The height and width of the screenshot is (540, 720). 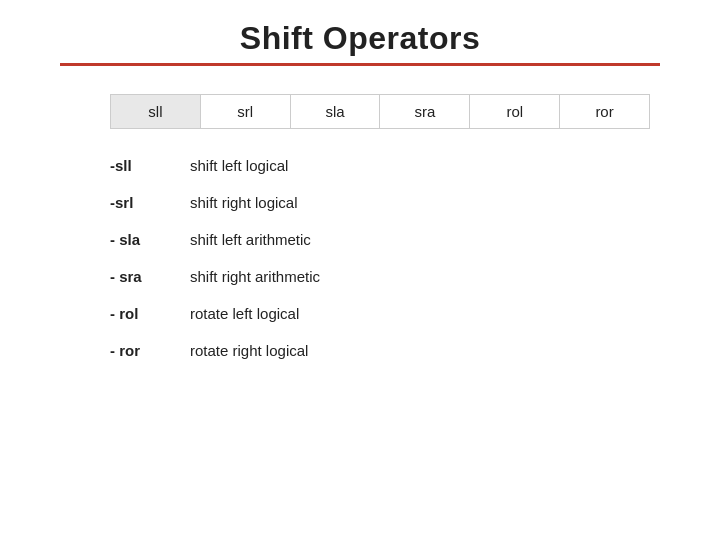 What do you see at coordinates (380, 112) in the screenshot?
I see `tab-bar: sllsrlslasrarolror` at bounding box center [380, 112].